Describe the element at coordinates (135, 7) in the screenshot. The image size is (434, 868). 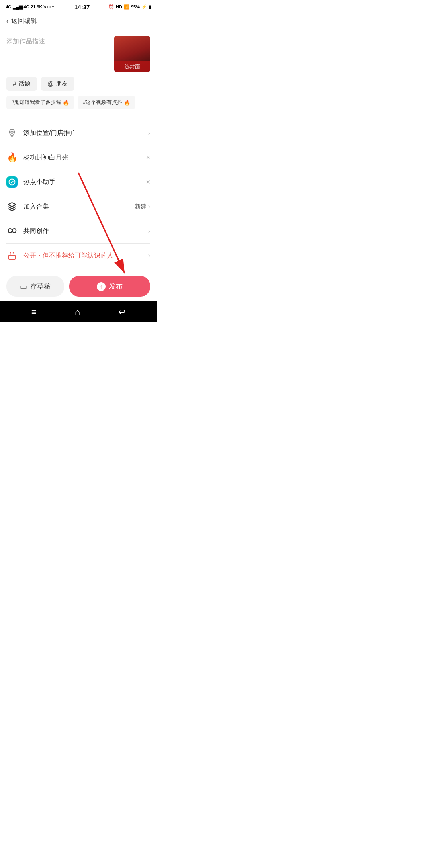
I see `battery-pct: 95%` at that location.